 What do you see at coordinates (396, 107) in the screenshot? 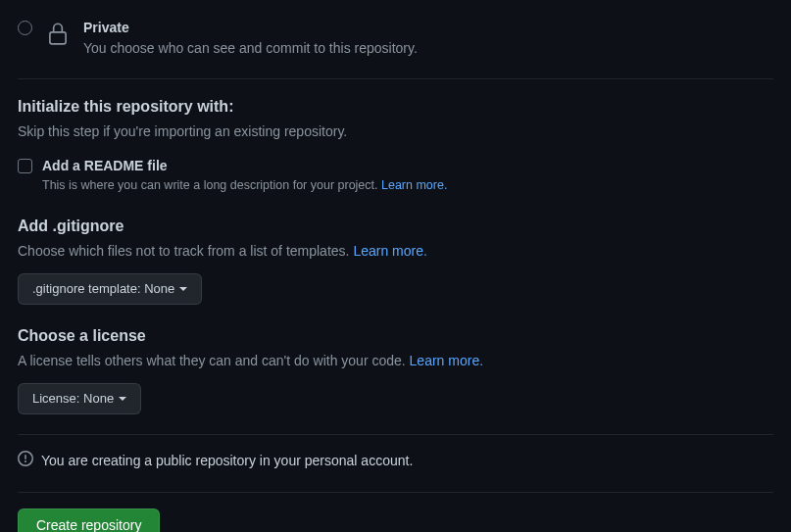
I see `initialize-heading: Initialize this repository with:` at bounding box center [396, 107].